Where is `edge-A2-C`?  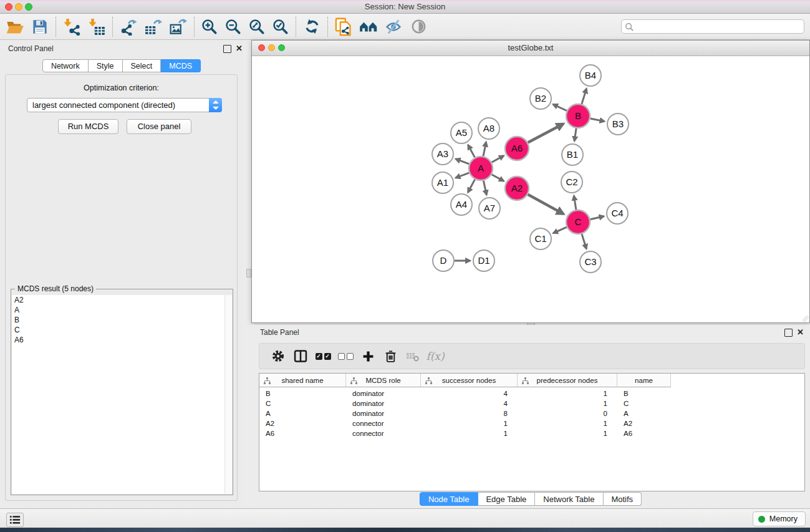 edge-A2-C is located at coordinates (546, 205).